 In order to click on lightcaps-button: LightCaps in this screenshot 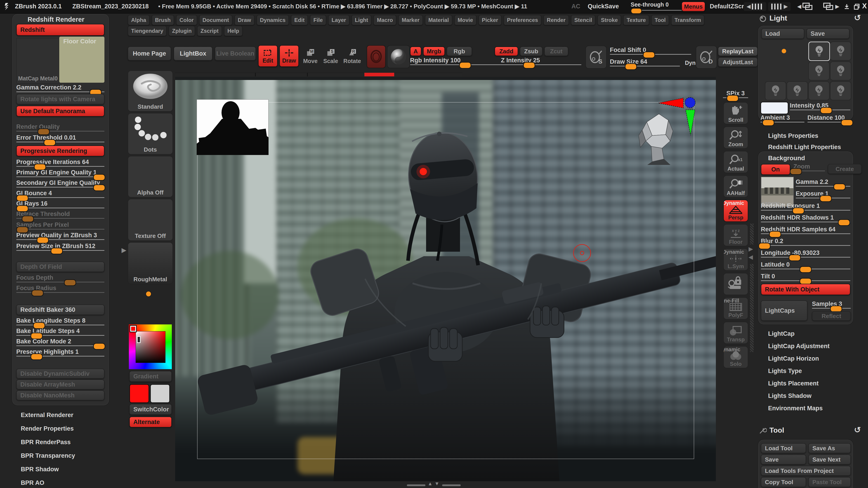, I will do `click(784, 311)`.